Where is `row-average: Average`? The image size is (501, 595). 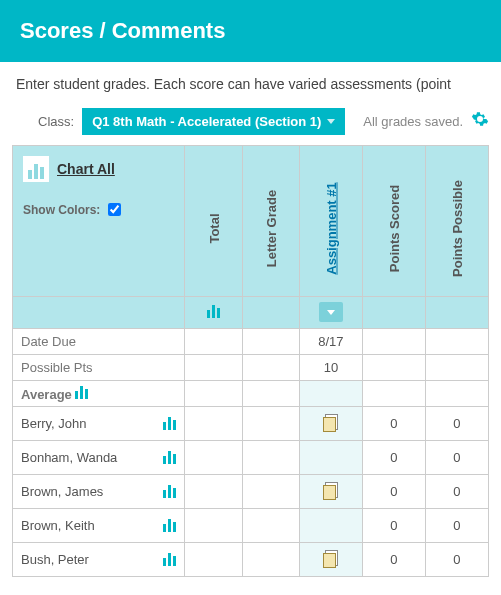 row-average: Average is located at coordinates (251, 393).